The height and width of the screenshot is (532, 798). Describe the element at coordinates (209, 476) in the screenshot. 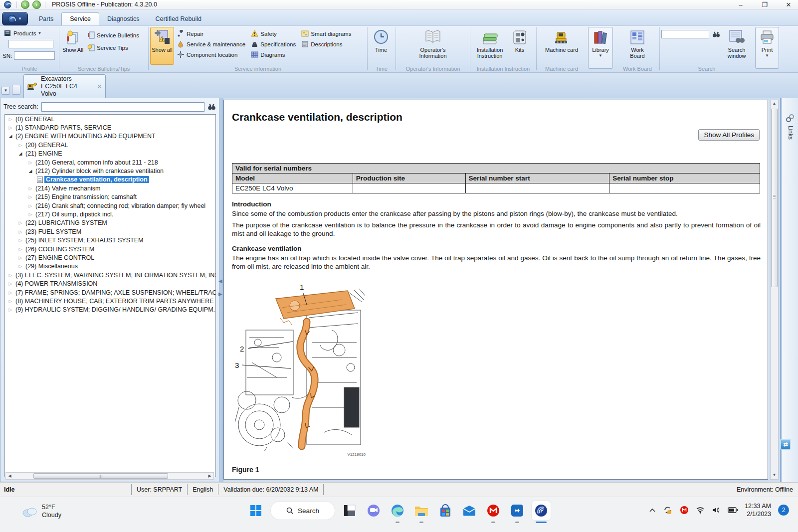

I see `scroll-right-icon: ▶` at that location.